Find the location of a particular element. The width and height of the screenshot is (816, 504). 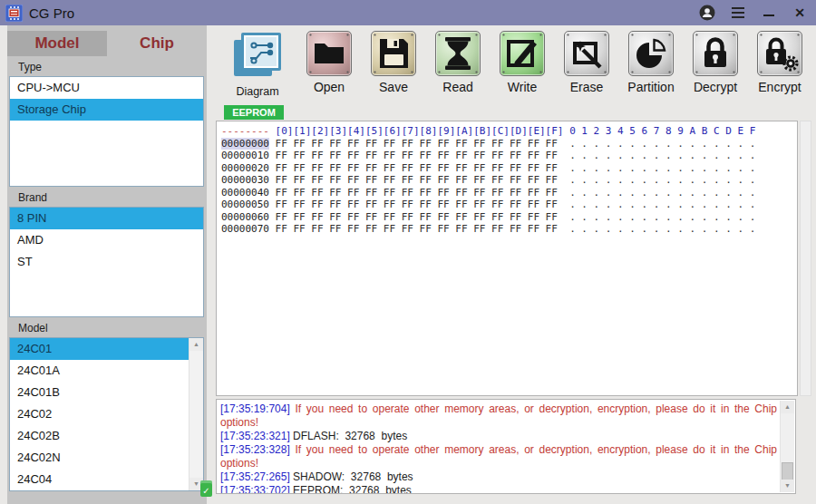

tab-model: Model is located at coordinates (57, 44).